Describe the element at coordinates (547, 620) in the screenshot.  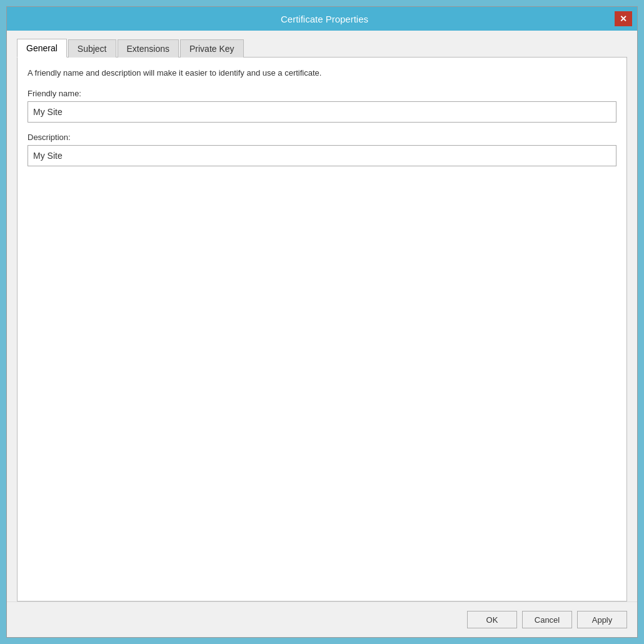
I see `cancel-button: Cancel` at that location.